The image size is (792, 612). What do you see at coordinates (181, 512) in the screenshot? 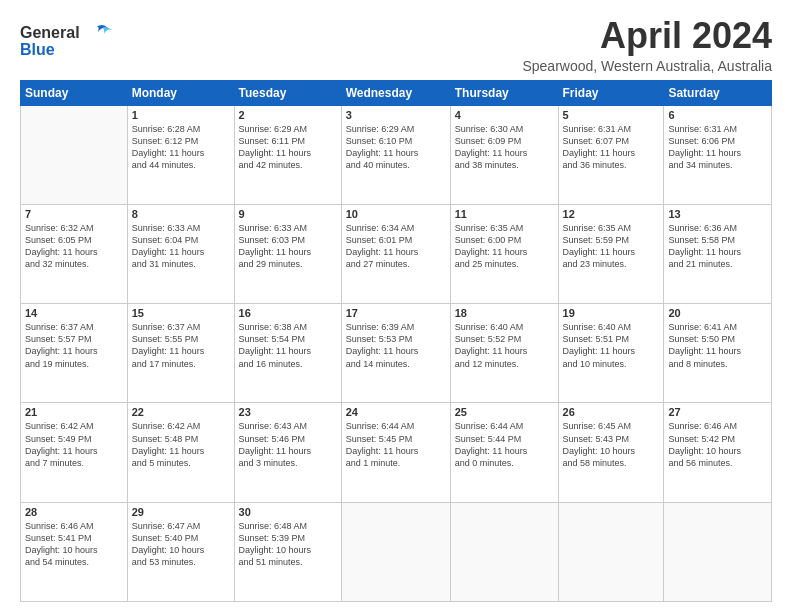
I see `day-number: 29` at bounding box center [181, 512].